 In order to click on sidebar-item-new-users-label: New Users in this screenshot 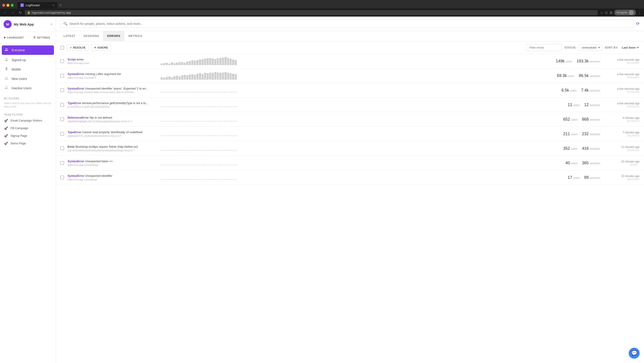, I will do `click(19, 79)`.